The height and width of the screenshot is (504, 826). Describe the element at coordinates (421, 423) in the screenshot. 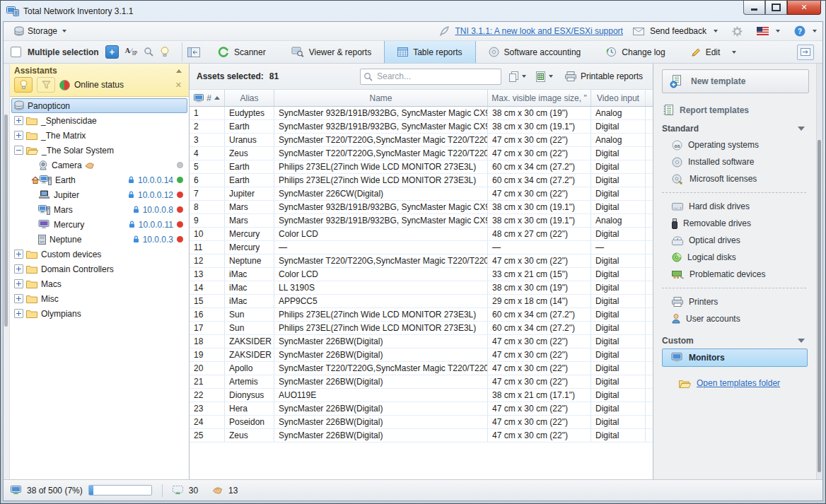

I see `table-row: 24PoseidonSyncMaster 226BW(Digital)47 cm…` at that location.